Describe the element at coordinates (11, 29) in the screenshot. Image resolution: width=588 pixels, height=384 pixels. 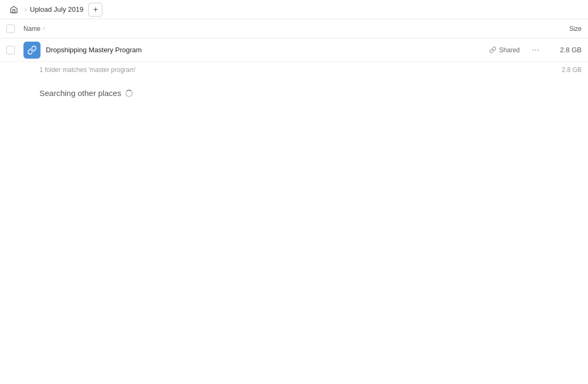
I see `select-all-checkbox` at that location.